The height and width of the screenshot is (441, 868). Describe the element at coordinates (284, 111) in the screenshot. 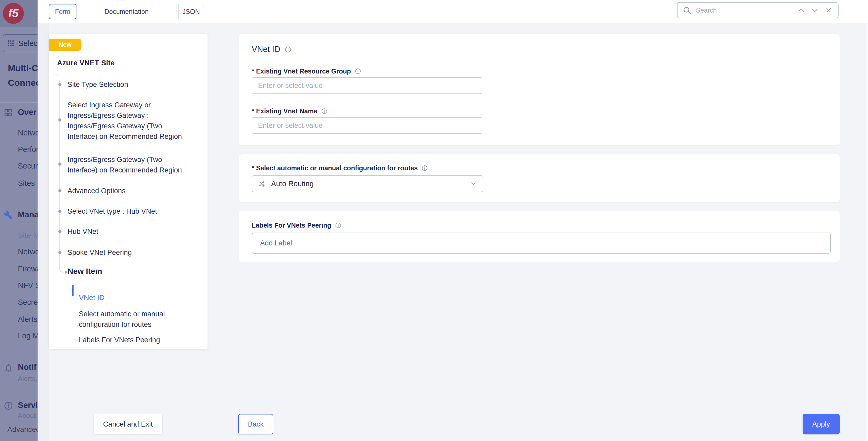

I see `field-label-text: * Existing Vnet Name` at that location.